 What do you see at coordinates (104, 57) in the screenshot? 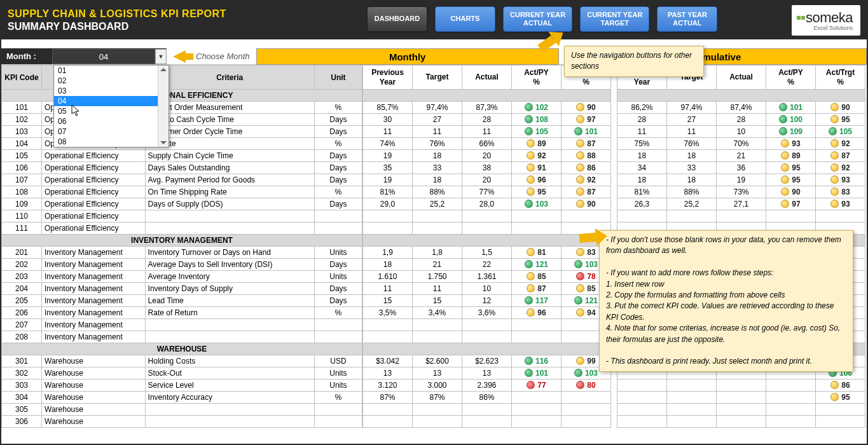
I see `month-value: 04` at bounding box center [104, 57].